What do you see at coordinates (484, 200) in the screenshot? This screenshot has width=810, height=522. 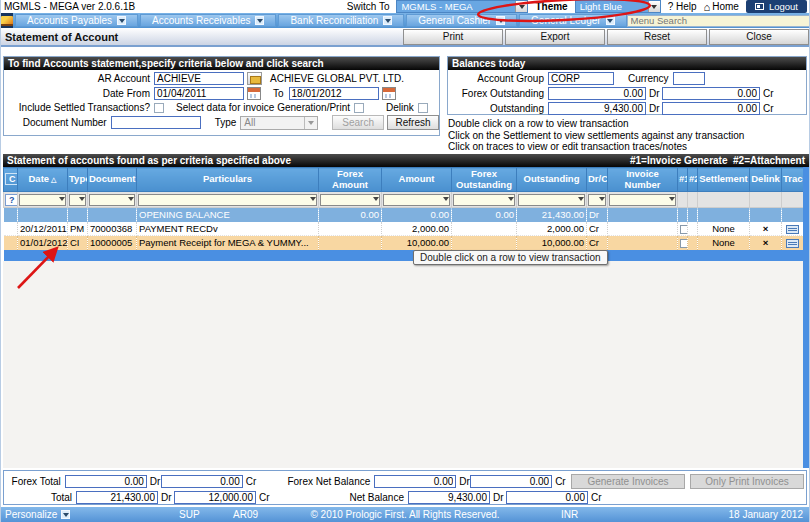 I see `filter-forex-outstanding-input` at bounding box center [484, 200].